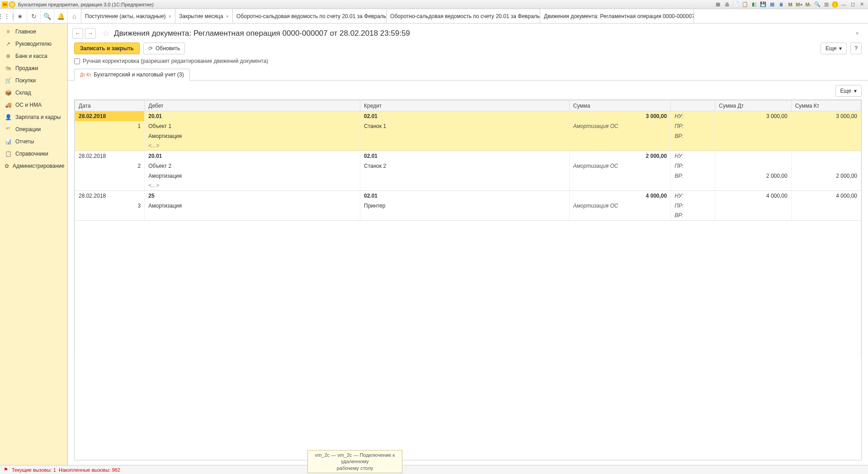 The image size is (868, 474). Describe the element at coordinates (85, 470) in the screenshot. I see `status-accum-label: Накопленные вызовы:` at that location.